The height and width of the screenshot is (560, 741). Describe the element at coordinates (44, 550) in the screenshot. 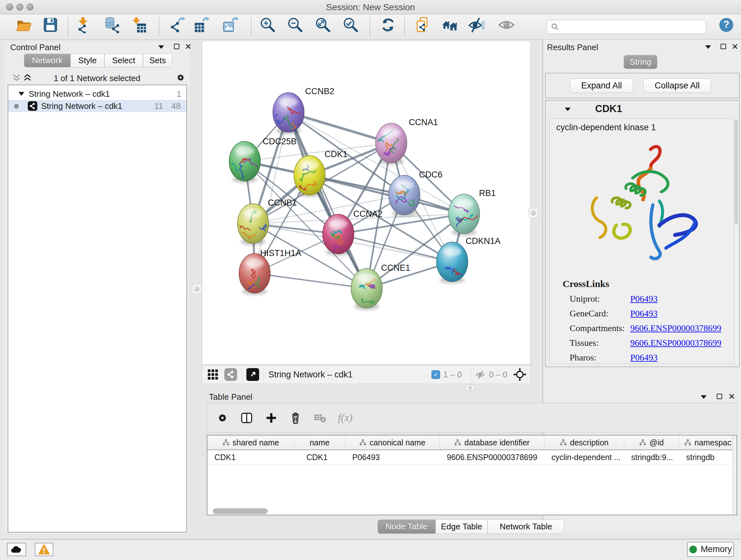

I see `warnings-button` at that location.